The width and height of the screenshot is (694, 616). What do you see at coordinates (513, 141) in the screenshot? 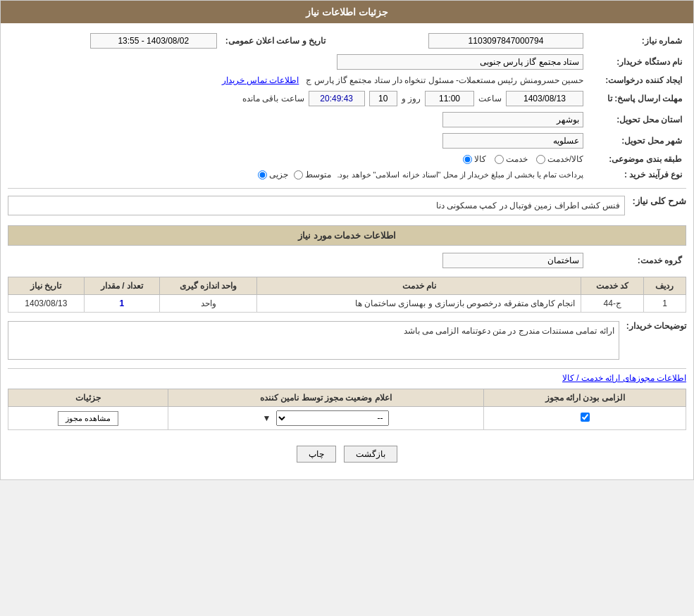
I see `city-input` at bounding box center [513, 141].